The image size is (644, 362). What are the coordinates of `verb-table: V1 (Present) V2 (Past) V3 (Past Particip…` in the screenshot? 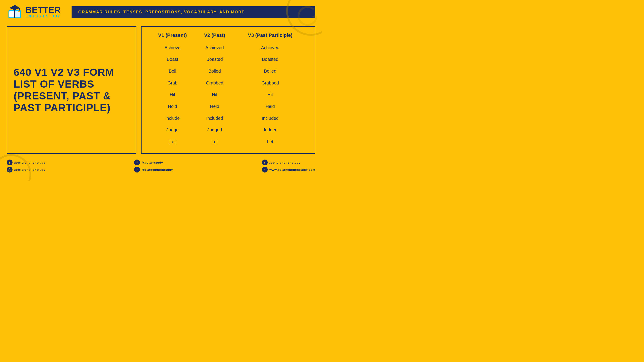 It's located at (228, 90).